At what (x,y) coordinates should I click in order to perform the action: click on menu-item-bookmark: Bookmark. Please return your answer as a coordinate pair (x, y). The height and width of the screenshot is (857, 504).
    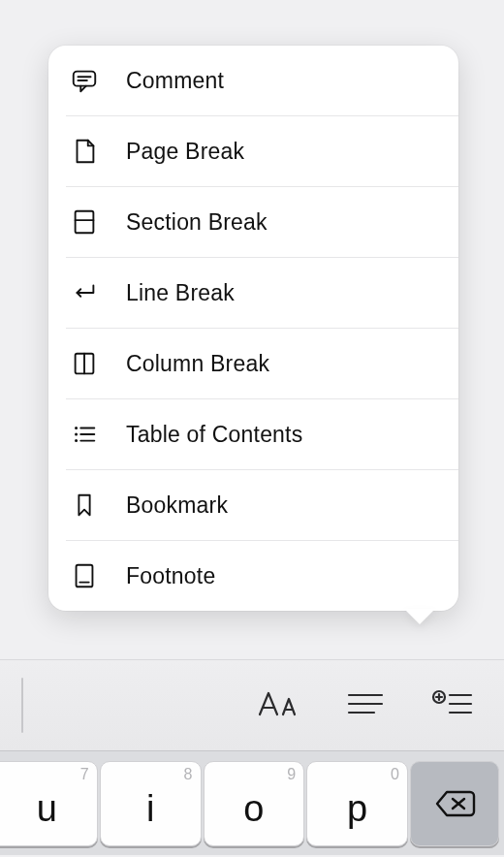
    Looking at the image, I should click on (254, 505).